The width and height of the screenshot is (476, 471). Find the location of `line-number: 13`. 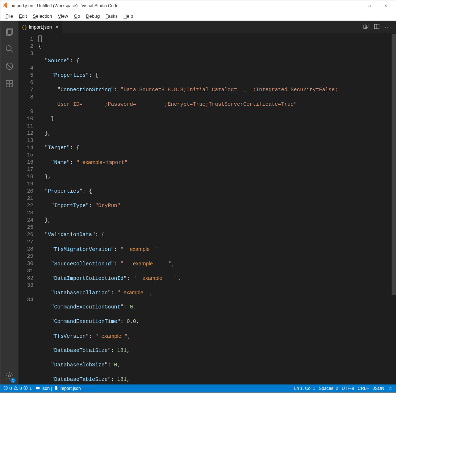

line-number: 13 is located at coordinates (26, 140).